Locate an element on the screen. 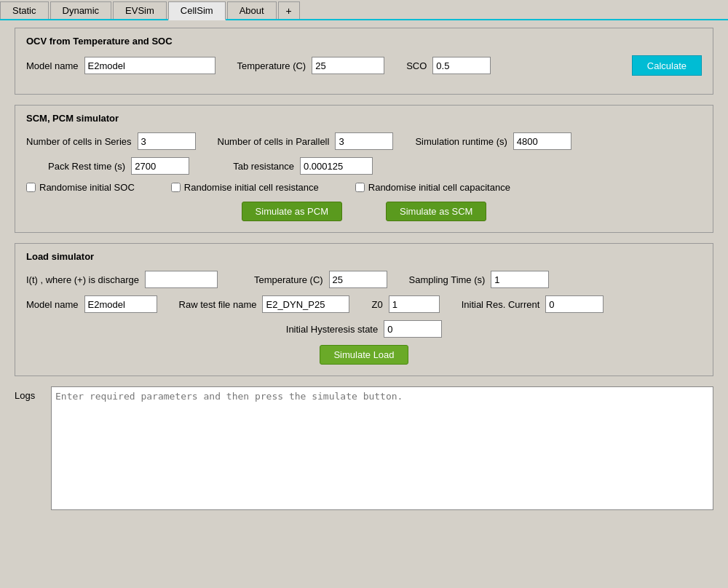 The image size is (728, 588). tab-resistance-input is located at coordinates (336, 166).